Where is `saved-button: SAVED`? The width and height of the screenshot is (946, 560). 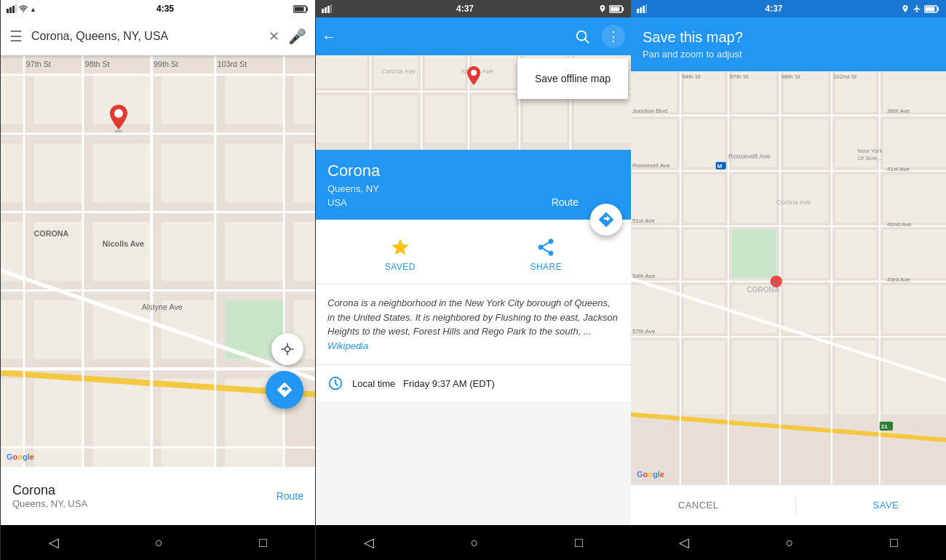 saved-button: SAVED is located at coordinates (400, 255).